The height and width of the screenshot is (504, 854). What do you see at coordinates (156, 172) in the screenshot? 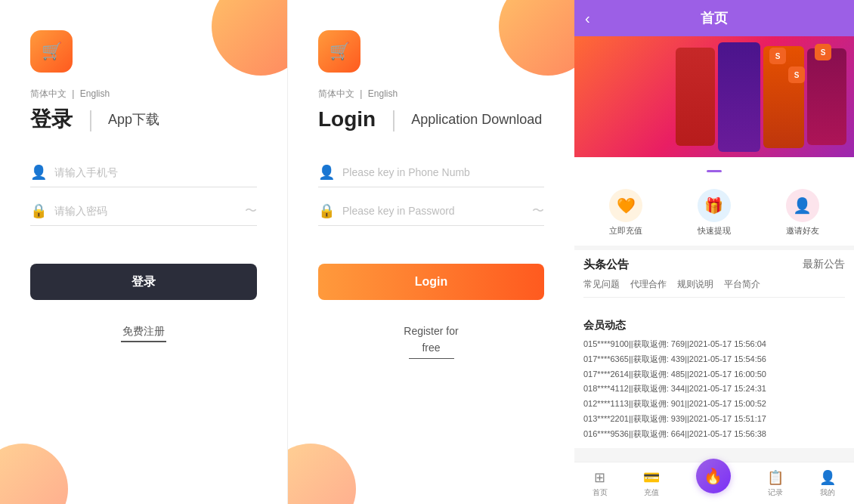
I see `phone-input` at bounding box center [156, 172].